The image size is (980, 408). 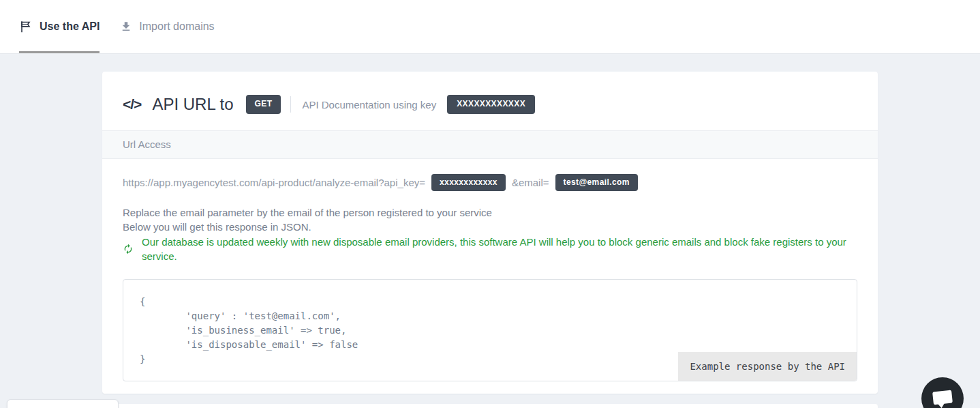 What do you see at coordinates (290, 104) in the screenshot?
I see `header-divider` at bounding box center [290, 104].